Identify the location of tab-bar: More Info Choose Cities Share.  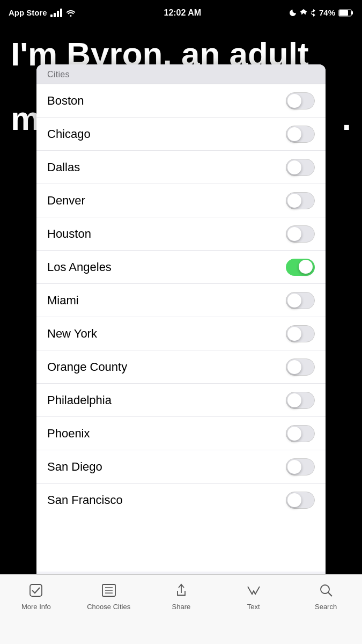
(181, 609).